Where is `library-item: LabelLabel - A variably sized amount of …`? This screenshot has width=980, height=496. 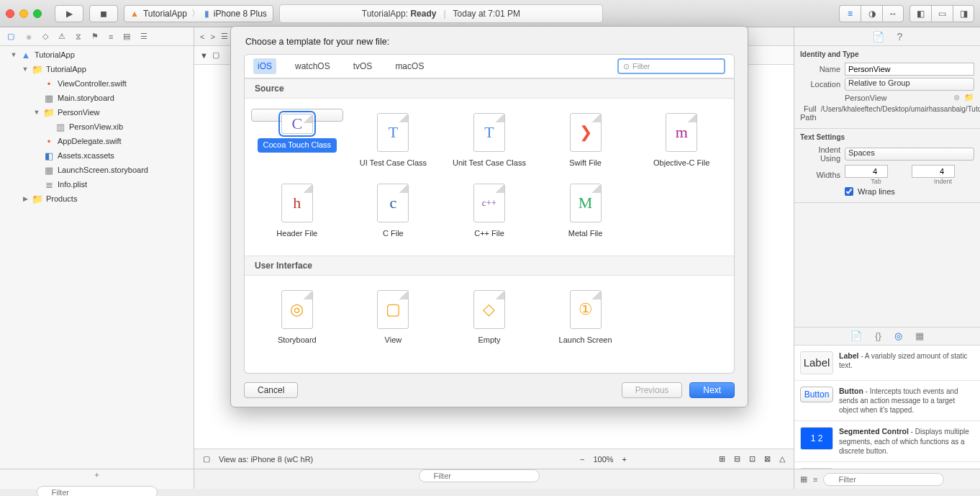
library-item: LabelLabel - A variably sized amount of … is located at coordinates (887, 363).